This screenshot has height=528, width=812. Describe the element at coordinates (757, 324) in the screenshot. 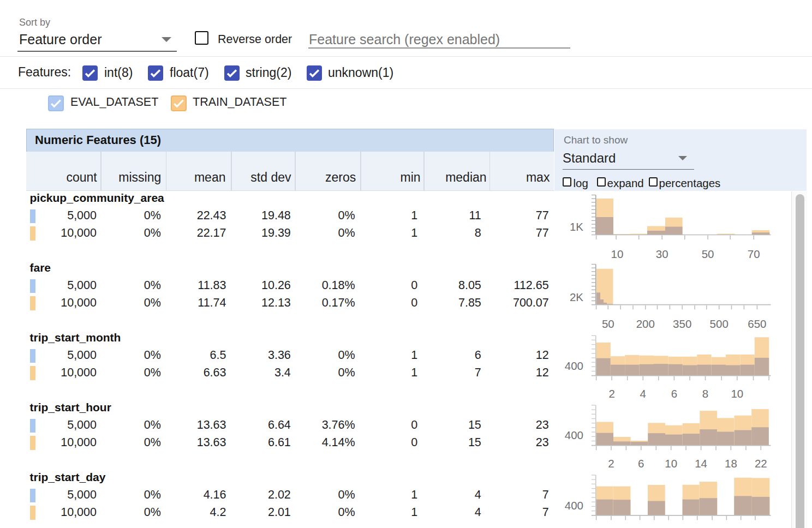

I see `svg-text: 650` at that location.